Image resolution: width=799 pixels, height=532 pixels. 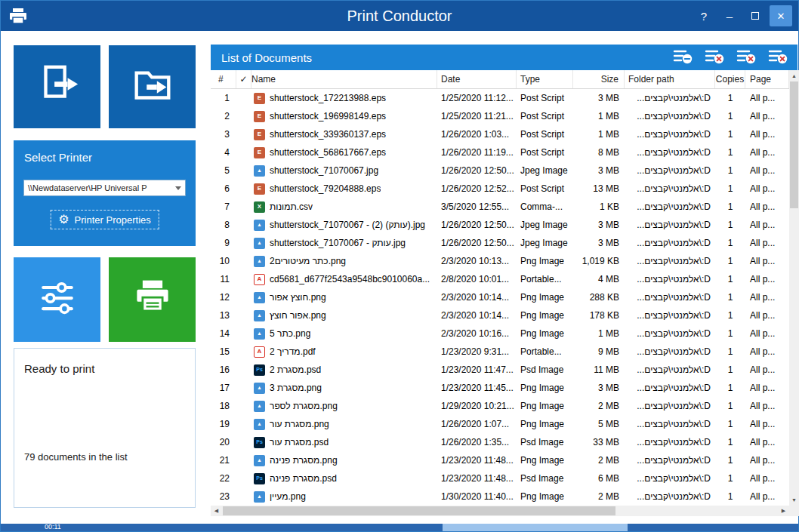 What do you see at coordinates (500, 134) in the screenshot?
I see `table-row: 3Eshutterstock_339360137.eps1/26/2020 1:…` at bounding box center [500, 134].